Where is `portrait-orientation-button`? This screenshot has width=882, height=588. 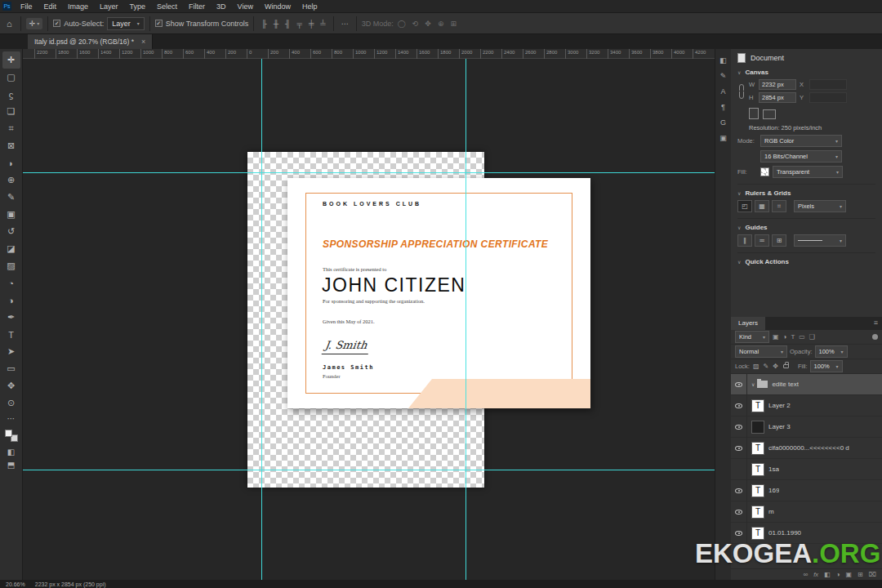
portrait-orientation-button is located at coordinates (754, 114).